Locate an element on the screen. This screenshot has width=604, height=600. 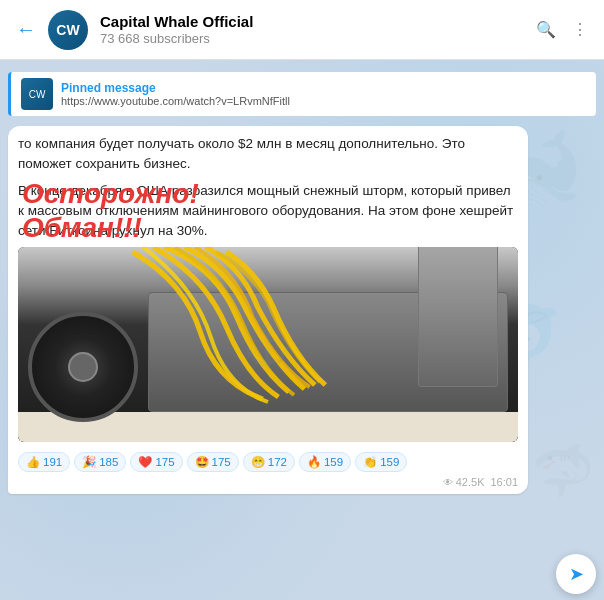
reaction-grin: 😁172 is located at coordinates (269, 462).